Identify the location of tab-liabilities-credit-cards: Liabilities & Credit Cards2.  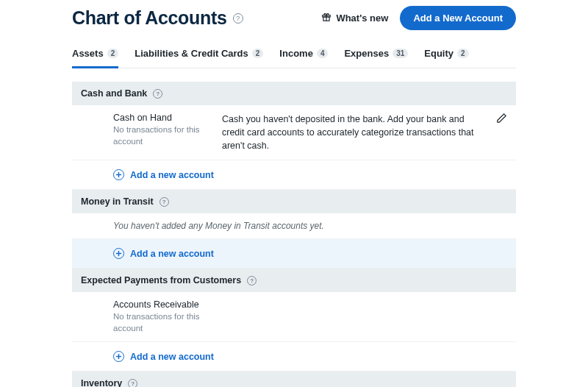
(198, 58).